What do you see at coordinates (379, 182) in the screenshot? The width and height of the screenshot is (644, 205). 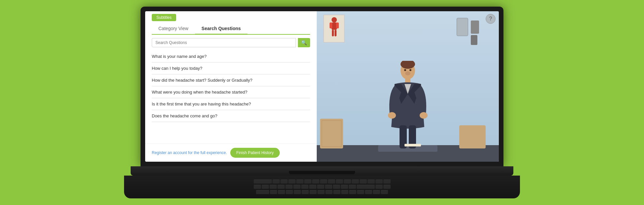 I see `key-del` at bounding box center [379, 182].